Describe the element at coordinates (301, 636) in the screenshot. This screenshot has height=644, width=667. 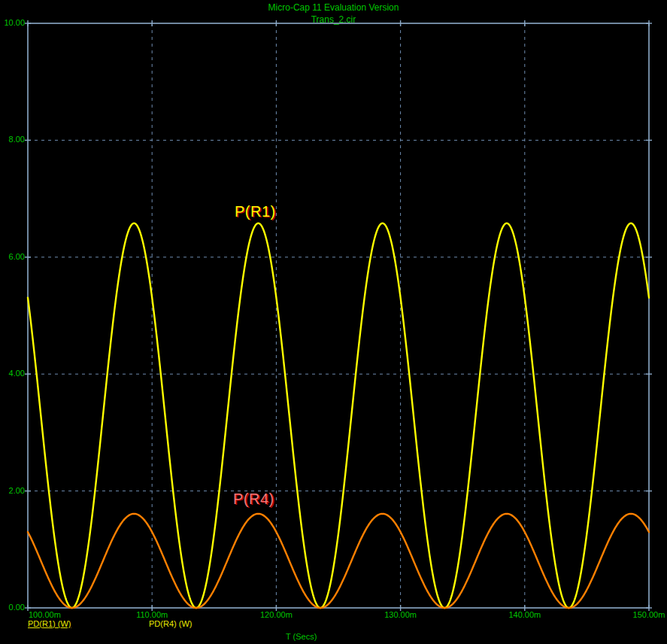
I see `x-axis-title: T (Secs)` at that location.